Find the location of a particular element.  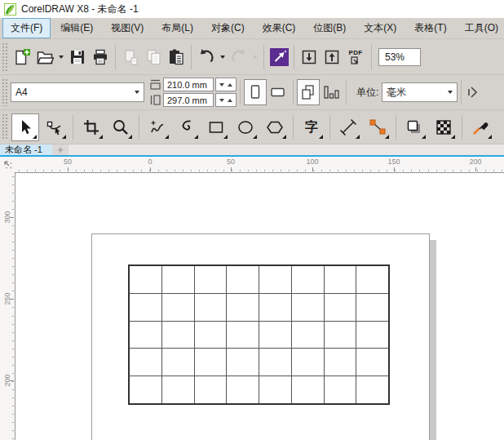

welcome-screen-button is located at coordinates (279, 57).